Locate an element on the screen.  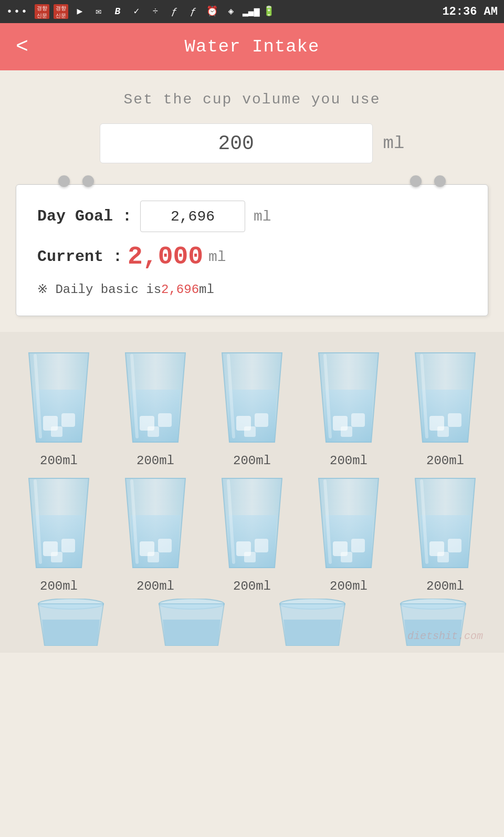
daily-note-unit: ml is located at coordinates (207, 290).